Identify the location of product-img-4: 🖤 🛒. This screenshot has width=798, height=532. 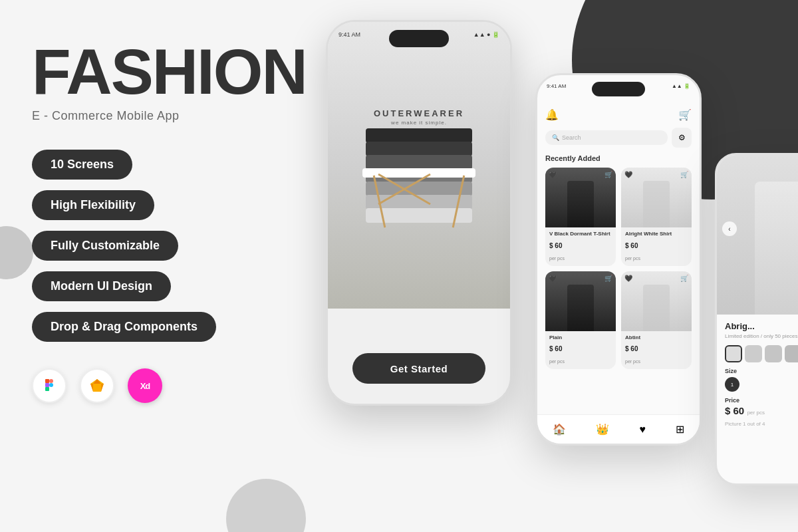
(656, 301).